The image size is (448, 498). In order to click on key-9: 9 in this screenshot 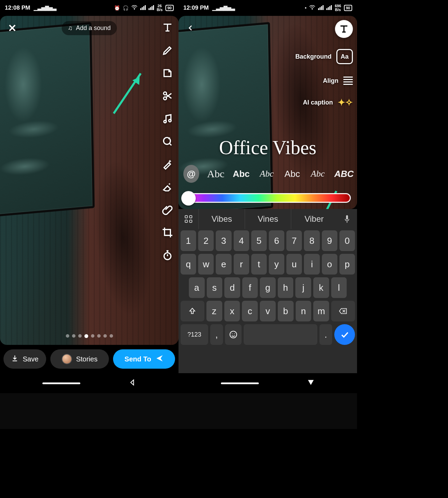, I will do `click(329, 241)`.